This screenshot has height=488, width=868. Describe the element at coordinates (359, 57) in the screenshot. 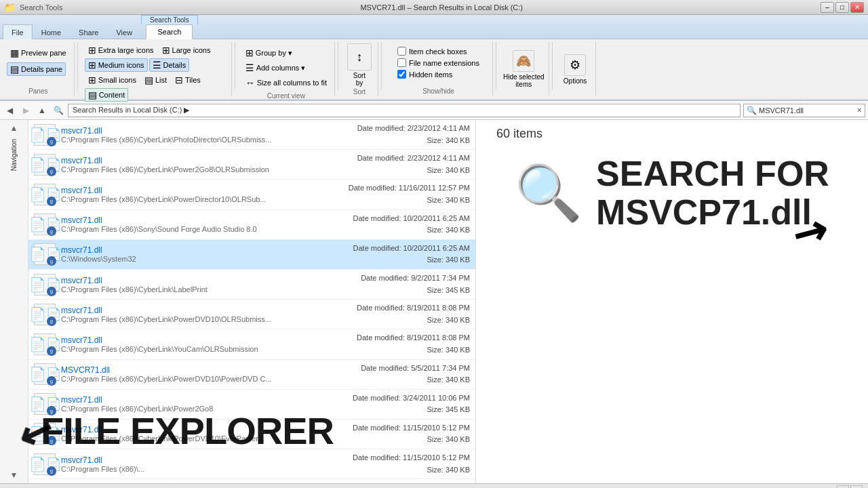

I see `sort-icon: ↕` at that location.